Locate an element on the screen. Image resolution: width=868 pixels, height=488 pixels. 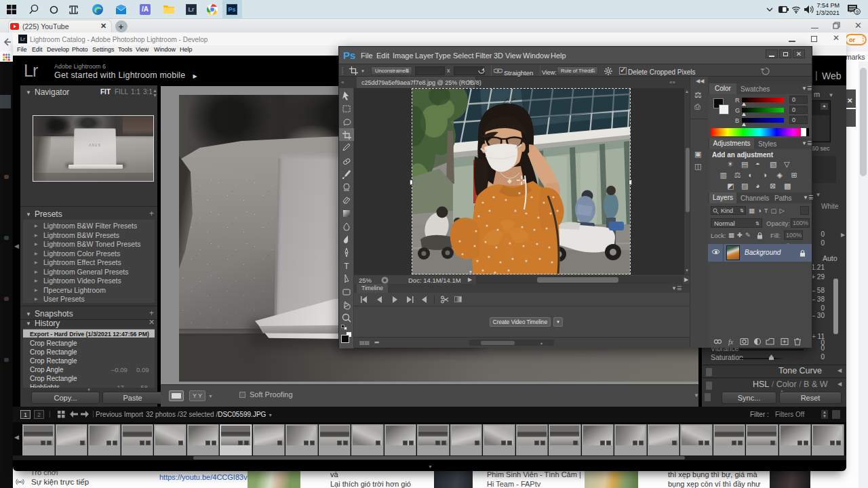
svg-text: fx is located at coordinates (731, 342).